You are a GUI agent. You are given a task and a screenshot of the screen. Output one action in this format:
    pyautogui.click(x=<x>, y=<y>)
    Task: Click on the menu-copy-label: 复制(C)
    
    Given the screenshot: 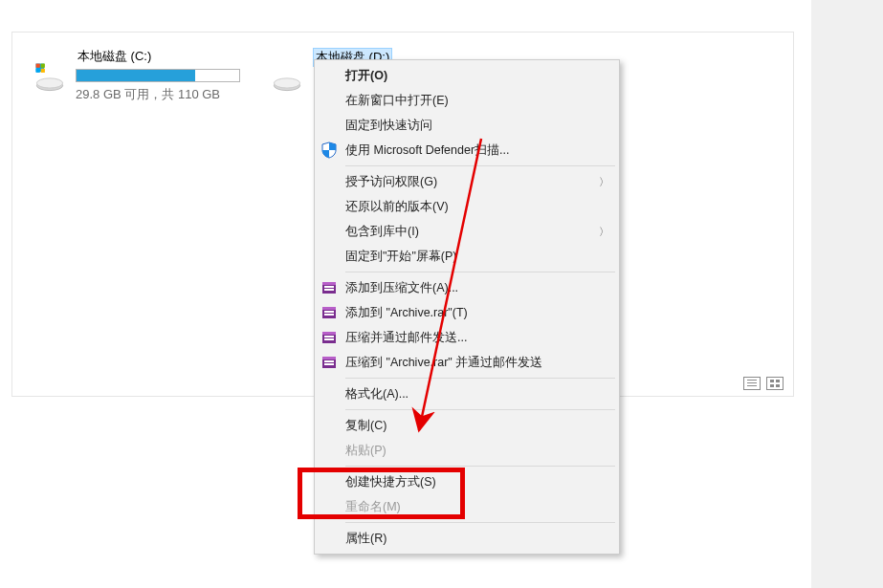 What is the action you would take?
    pyautogui.click(x=365, y=426)
    